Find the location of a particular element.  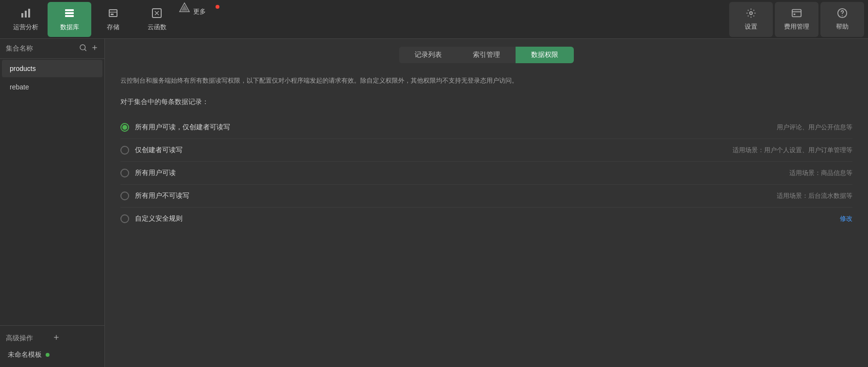

nav-label-settings: 设置 is located at coordinates (751, 27).